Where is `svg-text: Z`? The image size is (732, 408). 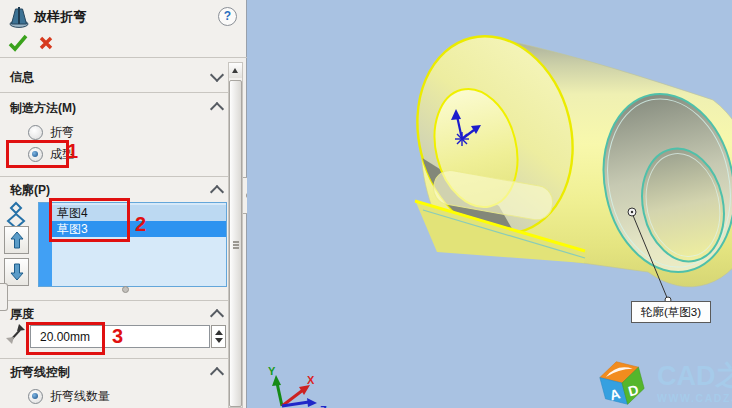
svg-text: Z is located at coordinates (324, 406).